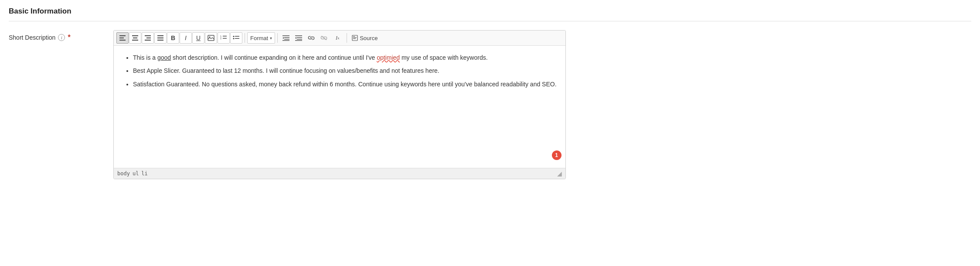 The height and width of the screenshot is (266, 980). I want to click on ordered-list-button: 1. 2., so click(224, 38).